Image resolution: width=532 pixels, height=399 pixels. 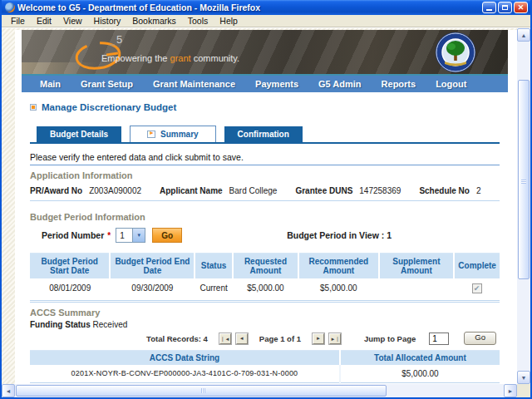 What do you see at coordinates (524, 377) in the screenshot?
I see `scroll-down-icon: ▼` at bounding box center [524, 377].